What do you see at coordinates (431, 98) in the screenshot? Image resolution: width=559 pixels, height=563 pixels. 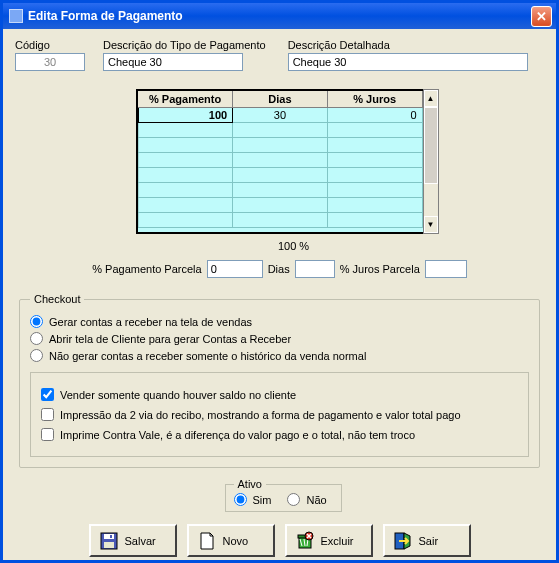 I see `scroll-up-icon: ▲` at bounding box center [431, 98].